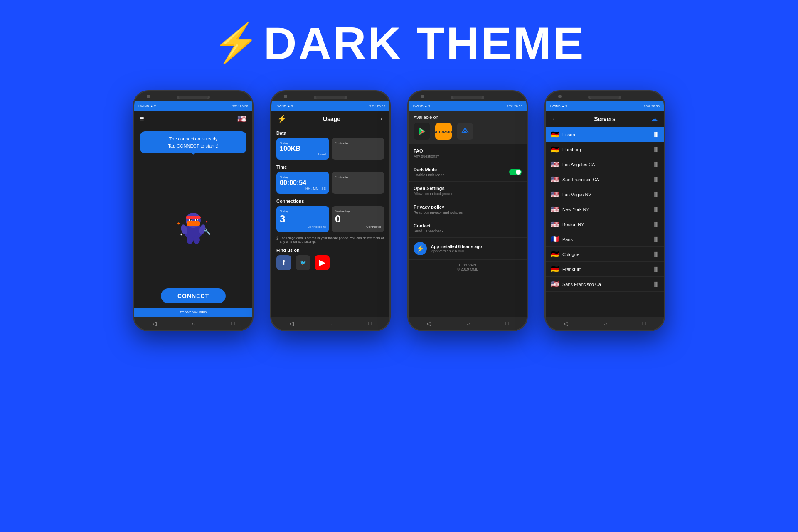  What do you see at coordinates (429, 170) in the screenshot?
I see `dark-mode-title: Dark Mode` at bounding box center [429, 170].